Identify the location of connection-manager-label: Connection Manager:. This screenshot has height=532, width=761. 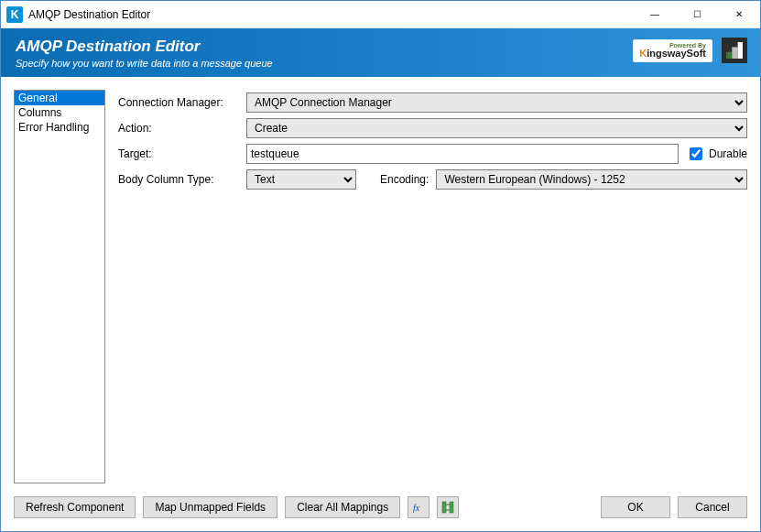
(182, 103).